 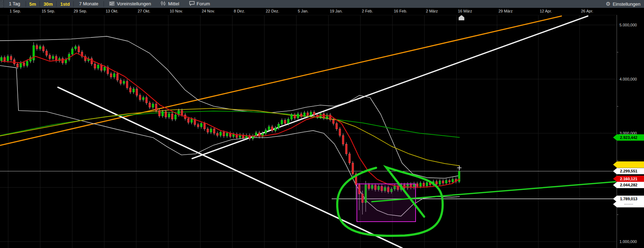 I want to click on date-axis-label: 13 Okt., so click(x=112, y=11).